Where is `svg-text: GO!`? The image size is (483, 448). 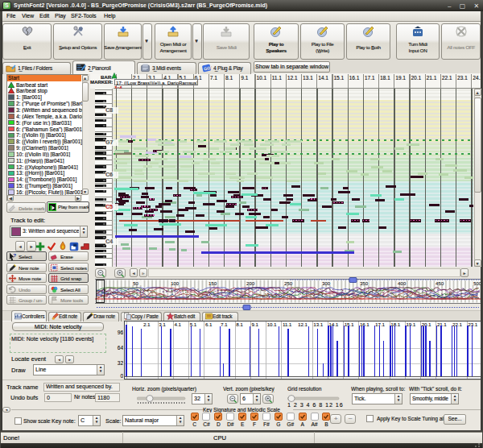
svg-text: GO! is located at coordinates (208, 68).